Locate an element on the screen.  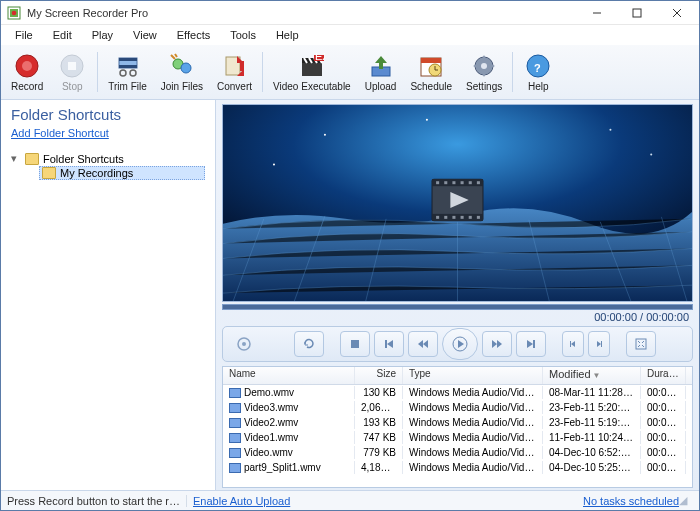
fullscreen-button is located at coordinates (641, 344).